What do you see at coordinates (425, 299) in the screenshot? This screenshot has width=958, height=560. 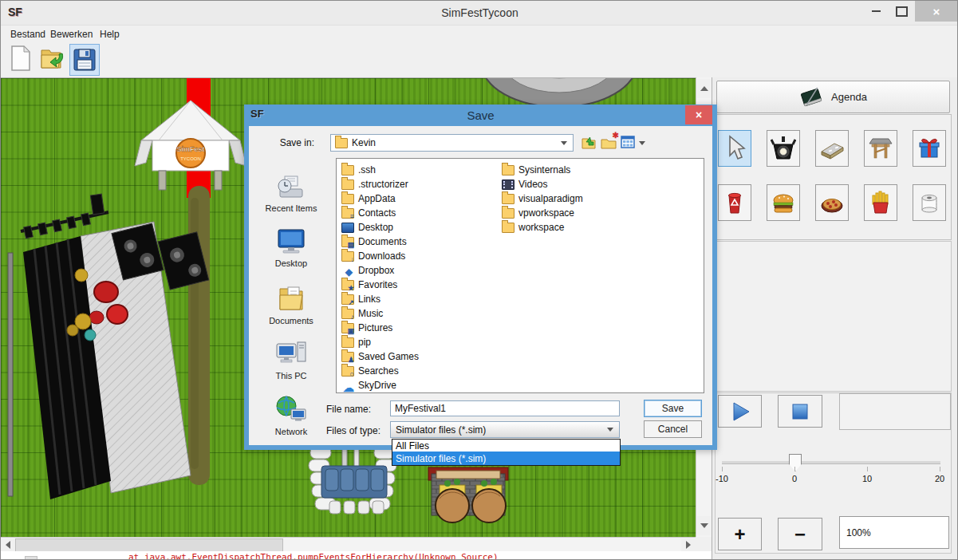 I see `file-item: Links` at bounding box center [425, 299].